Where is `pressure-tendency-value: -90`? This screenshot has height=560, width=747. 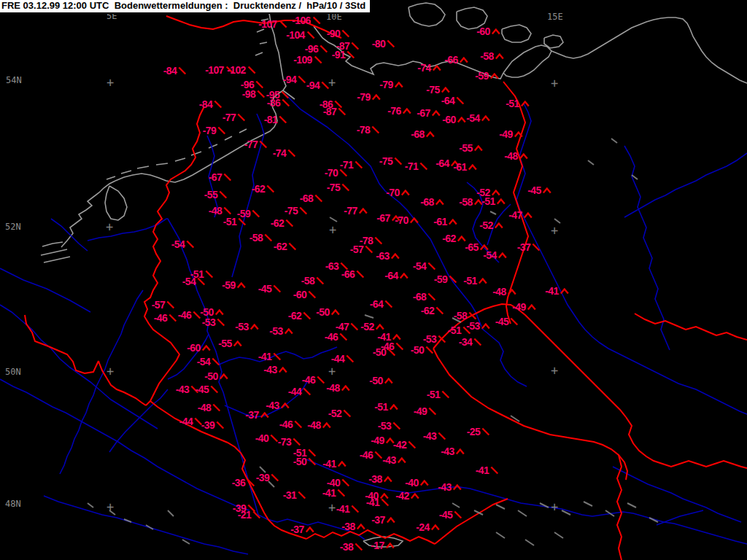 pressure-tendency-value: -90 is located at coordinates (333, 34).